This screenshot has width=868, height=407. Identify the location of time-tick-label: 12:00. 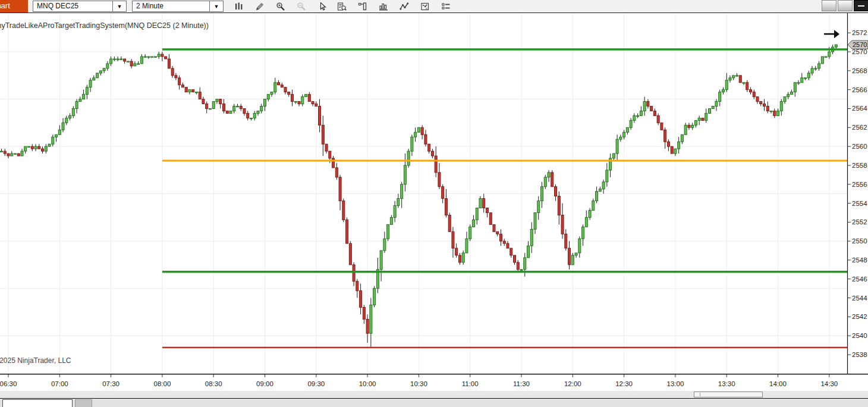
(573, 384).